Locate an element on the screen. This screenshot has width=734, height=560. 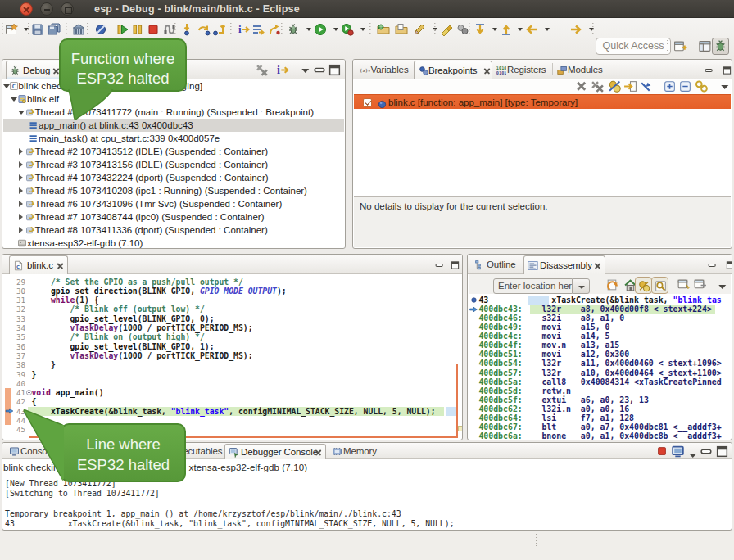
debug-tree-row: xtensa-esp32-elf-gdb (7.10) is located at coordinates (174, 242).